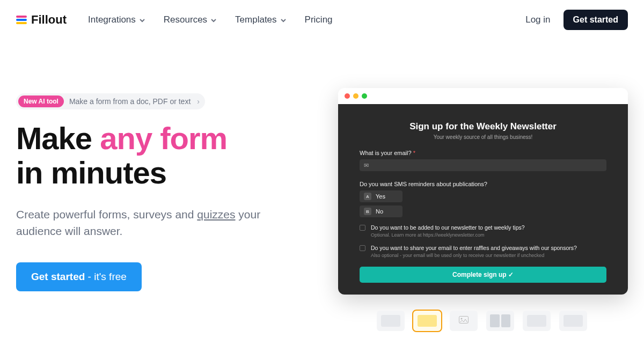 The image size is (644, 338). What do you see at coordinates (483, 127) in the screenshot?
I see `form-title: Sign up for the Weekly Newsletter` at bounding box center [483, 127].